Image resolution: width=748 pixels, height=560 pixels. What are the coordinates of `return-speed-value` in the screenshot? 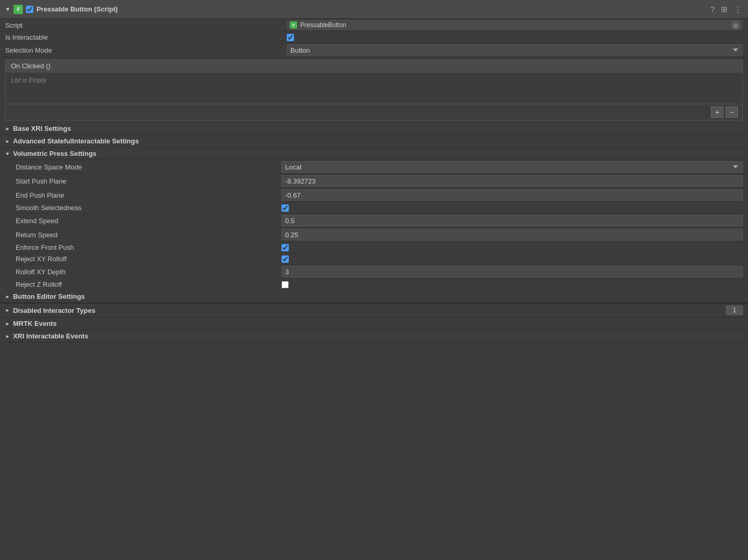 It's located at (512, 235).